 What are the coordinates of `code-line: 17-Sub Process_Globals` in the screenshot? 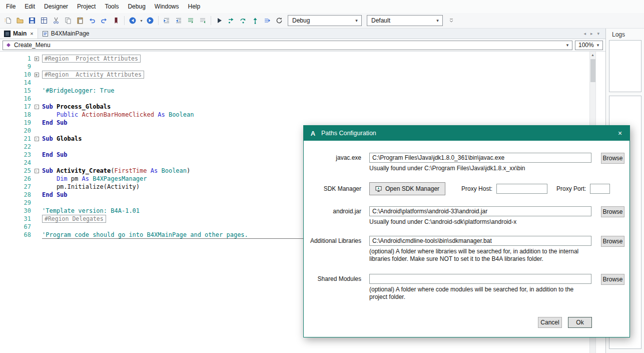 It's located at (303, 107).